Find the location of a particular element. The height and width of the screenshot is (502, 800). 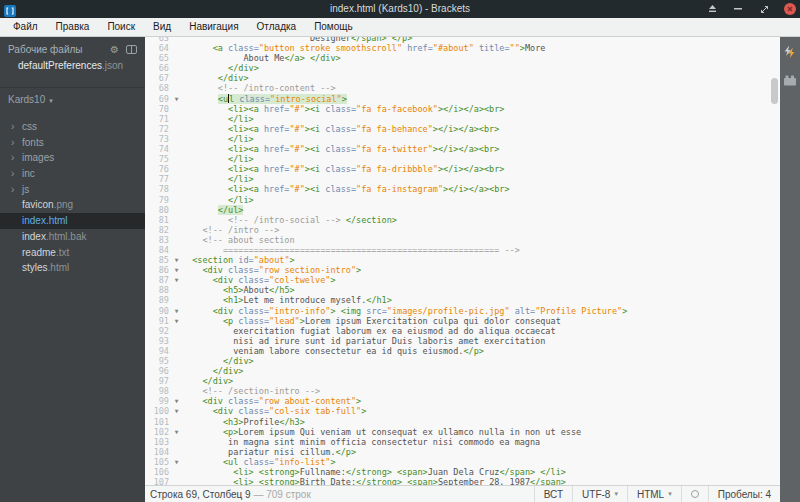

menu-item-0: Файл is located at coordinates (26, 27).